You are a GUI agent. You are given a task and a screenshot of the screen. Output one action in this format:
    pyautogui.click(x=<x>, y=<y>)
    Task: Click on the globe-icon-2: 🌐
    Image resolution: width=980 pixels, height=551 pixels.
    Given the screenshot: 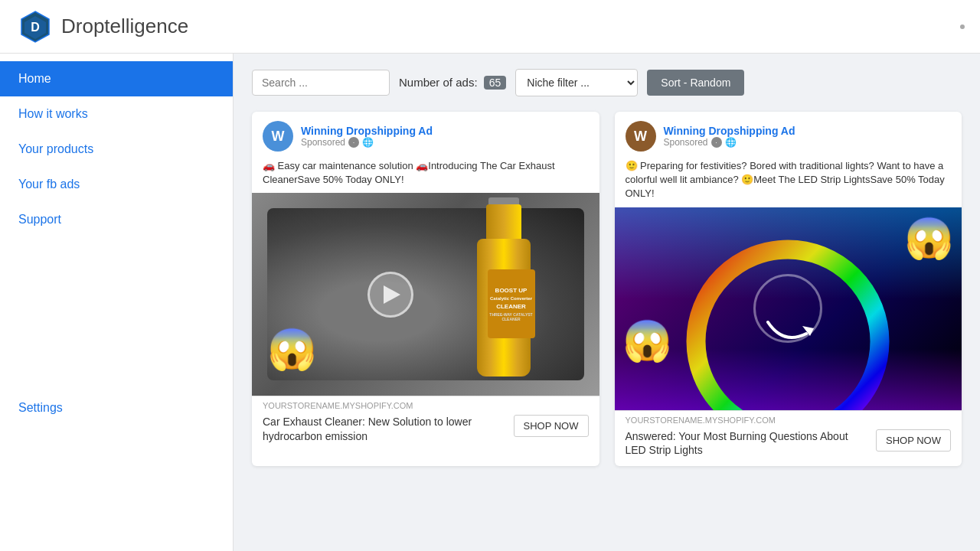 What is the action you would take?
    pyautogui.click(x=730, y=142)
    